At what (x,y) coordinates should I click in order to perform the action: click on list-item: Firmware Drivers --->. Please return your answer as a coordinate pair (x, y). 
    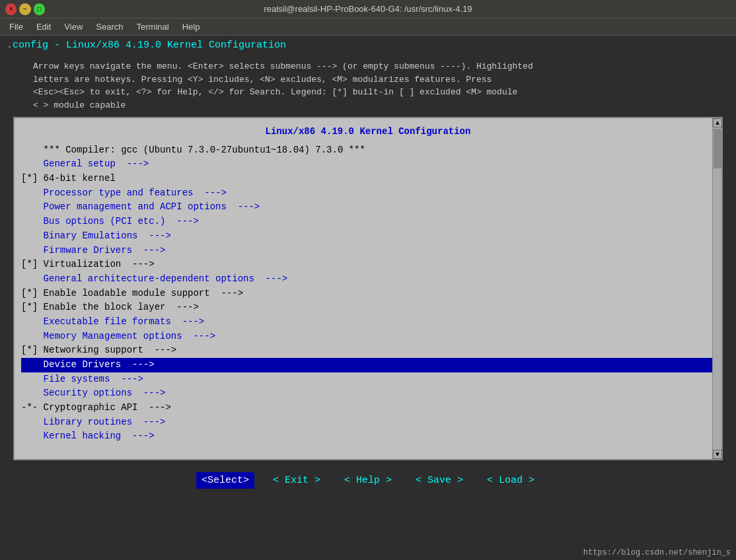
    Looking at the image, I should click on (368, 251).